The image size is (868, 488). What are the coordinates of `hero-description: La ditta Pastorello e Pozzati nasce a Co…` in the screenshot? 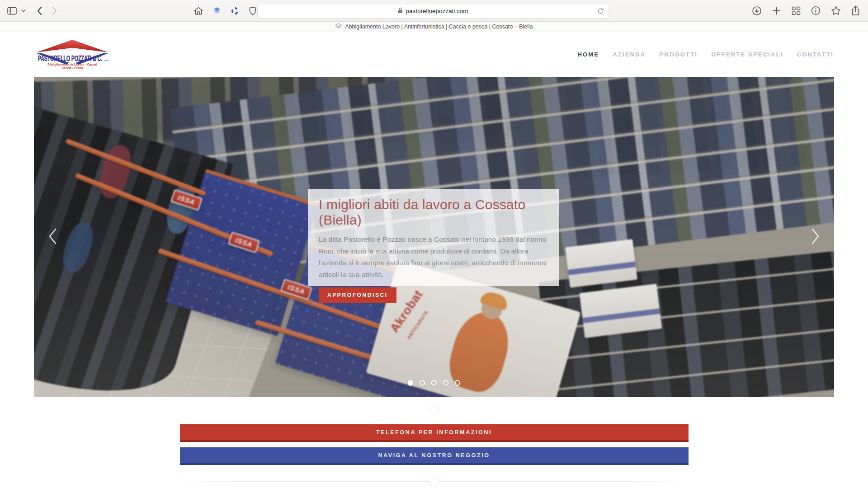 It's located at (434, 257).